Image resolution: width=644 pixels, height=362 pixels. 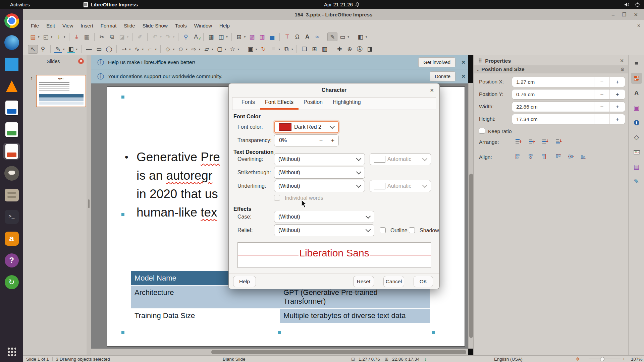 I want to click on send-backward-icon, so click(x=545, y=141).